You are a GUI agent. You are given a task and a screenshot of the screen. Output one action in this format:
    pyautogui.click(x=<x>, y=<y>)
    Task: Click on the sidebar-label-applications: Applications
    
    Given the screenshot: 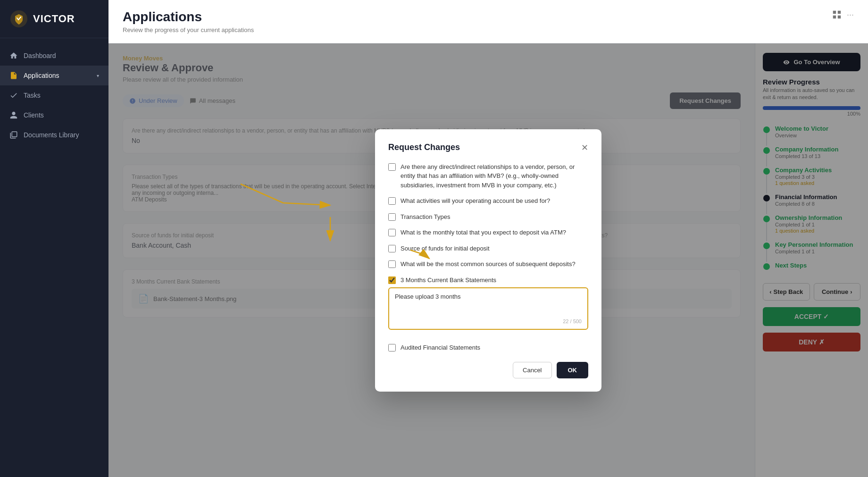 What is the action you would take?
    pyautogui.click(x=58, y=75)
    